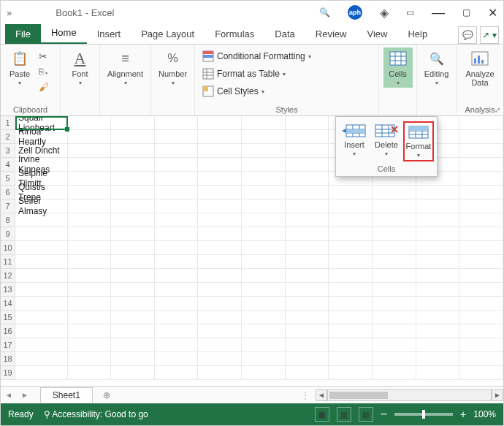  Describe the element at coordinates (332, 34) in the screenshot. I see `tab-review: Review` at that location.